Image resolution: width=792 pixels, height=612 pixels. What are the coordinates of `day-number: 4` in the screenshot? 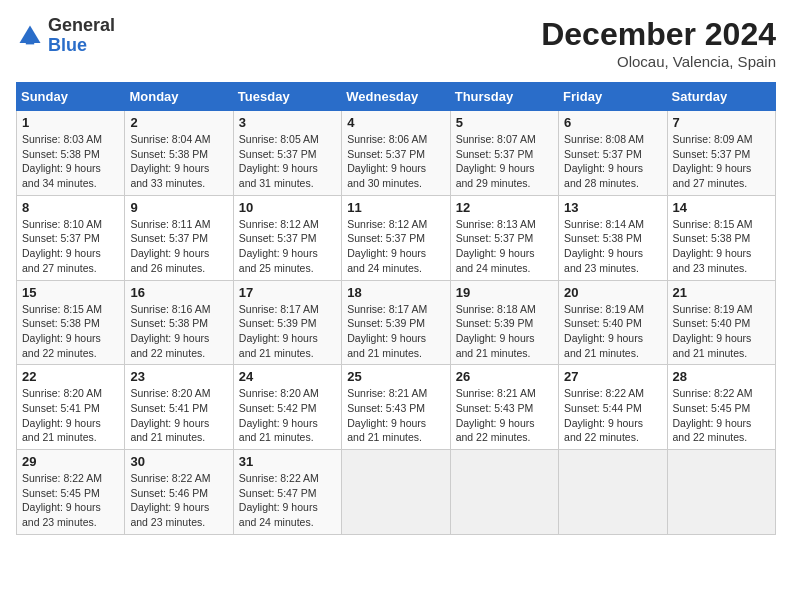 It's located at (396, 122).